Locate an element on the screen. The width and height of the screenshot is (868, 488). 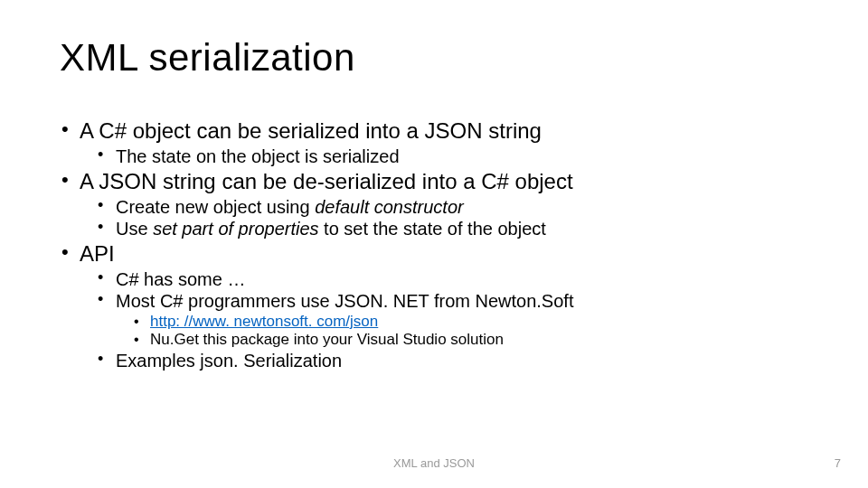
bullet-l2: Examples json. Serialization is located at coordinates (453, 361).